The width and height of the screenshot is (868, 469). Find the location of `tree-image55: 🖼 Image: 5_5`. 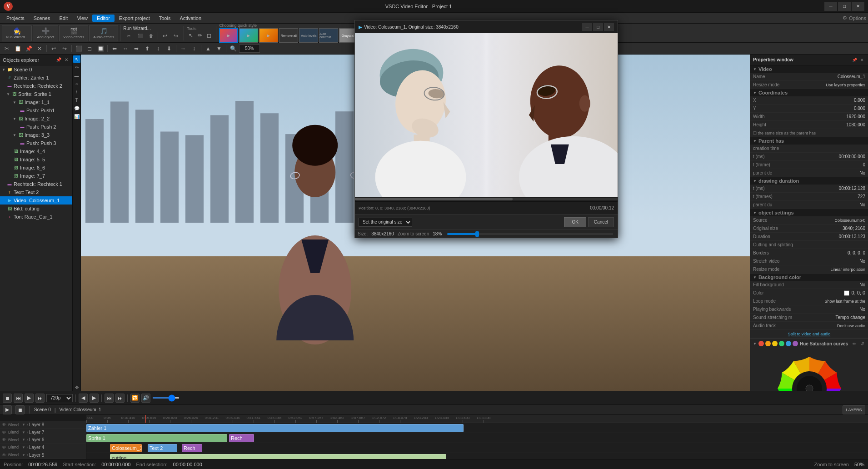

tree-image55: 🖼 Image: 5_5 is located at coordinates (36, 160).